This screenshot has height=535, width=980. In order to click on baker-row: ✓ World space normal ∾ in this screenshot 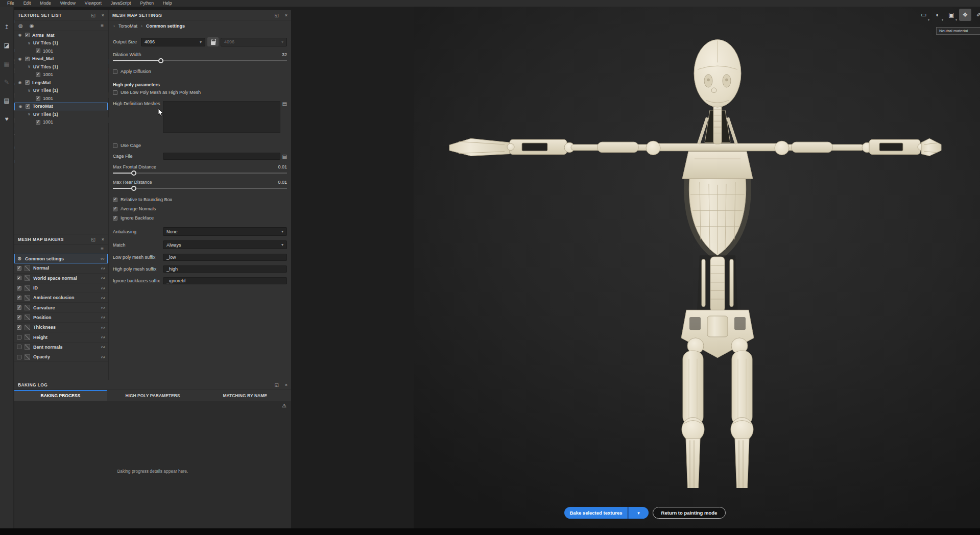, I will do `click(61, 279)`.